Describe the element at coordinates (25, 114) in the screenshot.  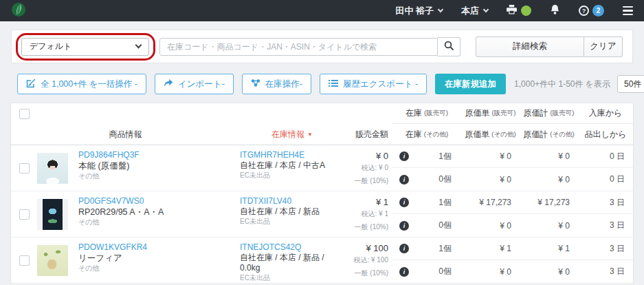
I see `select-all-checkbox` at that location.